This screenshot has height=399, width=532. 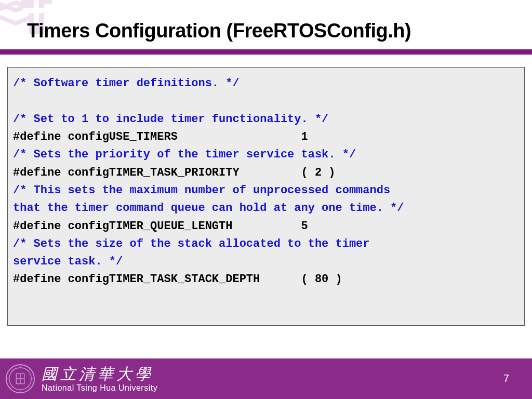 What do you see at coordinates (266, 52) in the screenshot?
I see `divider-bar` at bounding box center [266, 52].